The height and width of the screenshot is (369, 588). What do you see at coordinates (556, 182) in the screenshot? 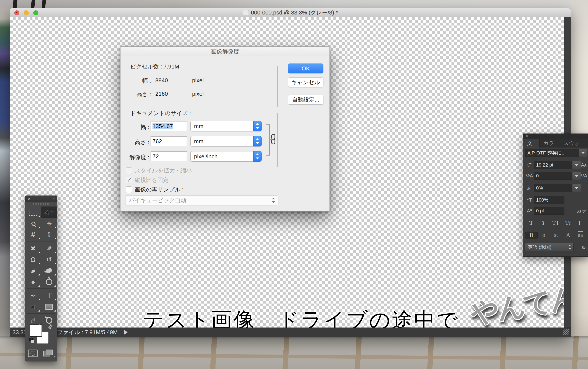
I see `panel-separator` at bounding box center [556, 182].